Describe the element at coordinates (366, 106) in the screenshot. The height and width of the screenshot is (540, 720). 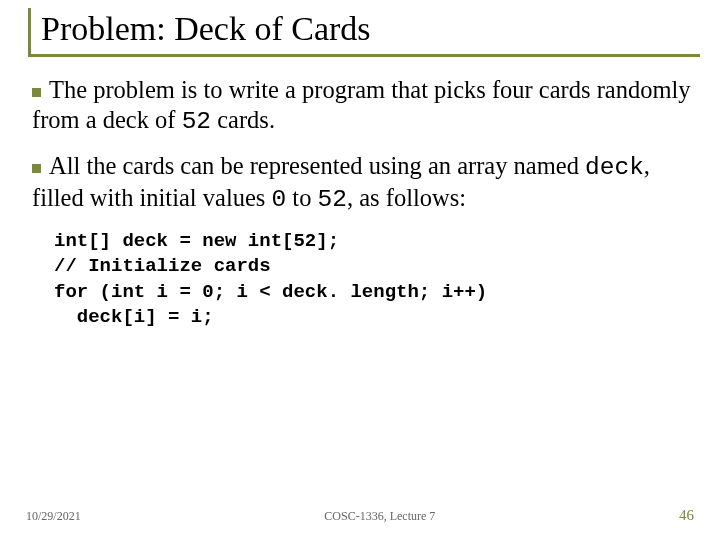
I see `bullet-paragraph-1: The problem is to write a program that p…` at that location.